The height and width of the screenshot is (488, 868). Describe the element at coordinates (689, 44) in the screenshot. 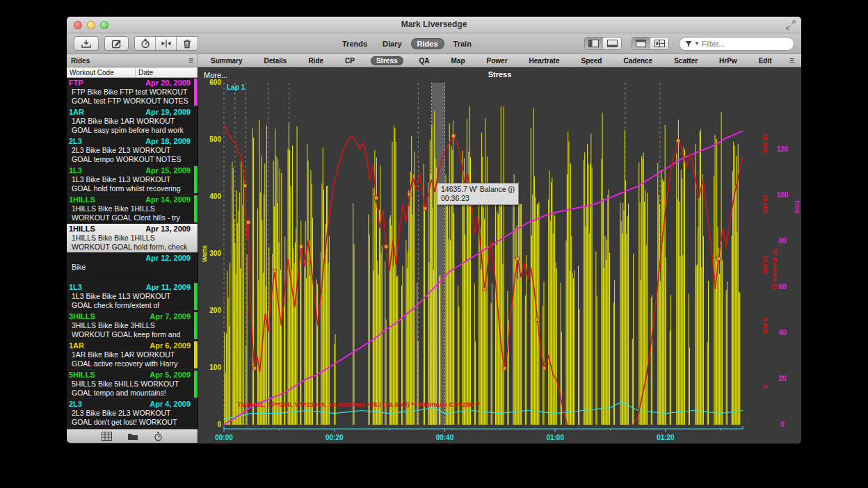

I see `filter-funnel-icon` at that location.